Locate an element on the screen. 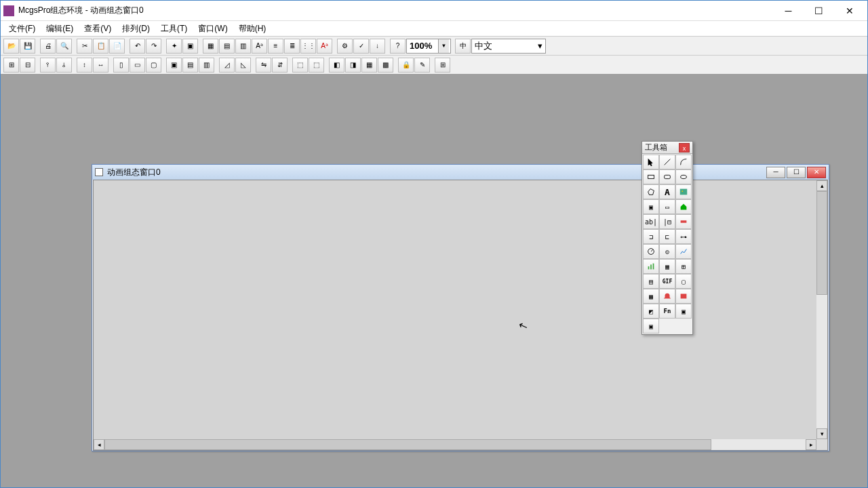  align-13: ◿ is located at coordinates (226, 65).